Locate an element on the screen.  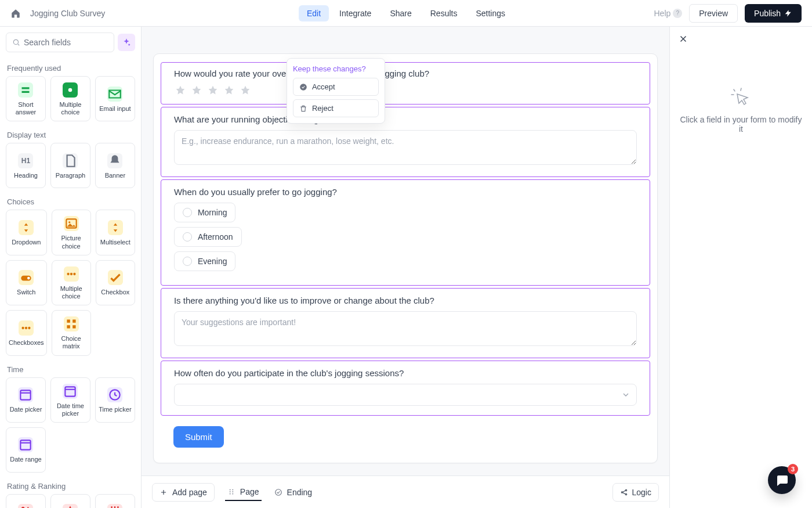
tab-share: Share is located at coordinates (400, 13).